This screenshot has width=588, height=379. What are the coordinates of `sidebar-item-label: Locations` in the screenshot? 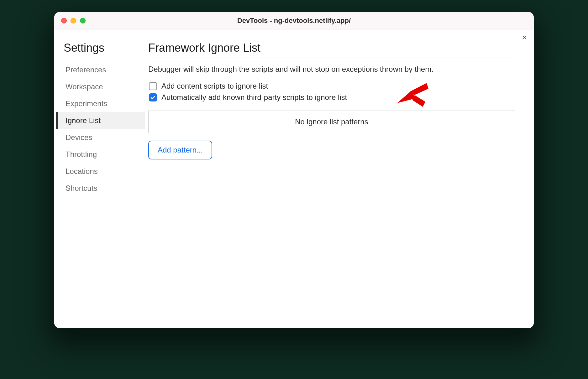 It's located at (81, 171).